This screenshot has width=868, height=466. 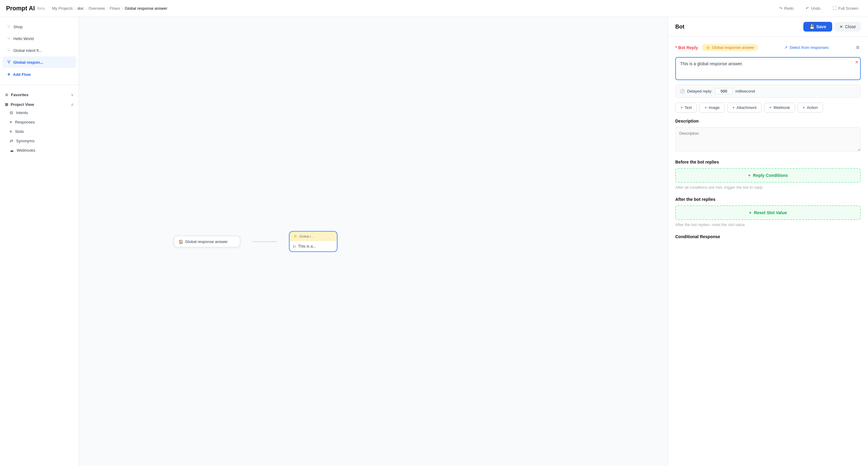 I want to click on add-action-button: + Action, so click(x=810, y=107).